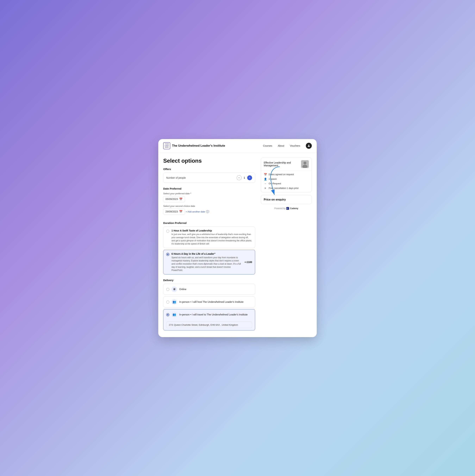 The width and height of the screenshot is (475, 476). I want to click on main-nav: Courses About Vouchers, so click(288, 146).